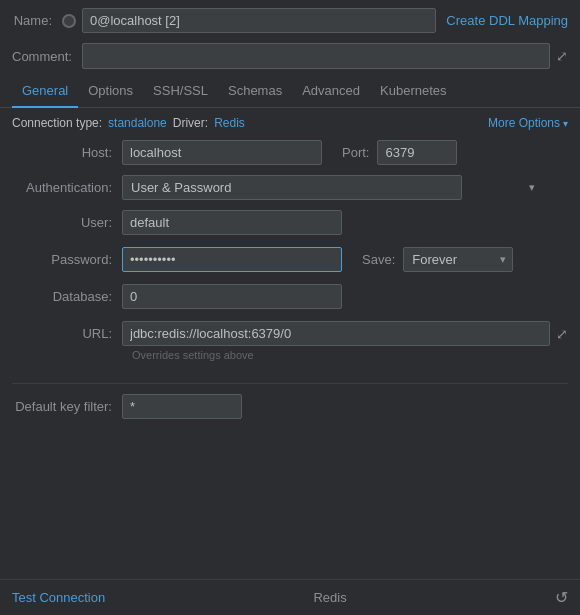  I want to click on comment-row: Comment: ⤢, so click(290, 57).